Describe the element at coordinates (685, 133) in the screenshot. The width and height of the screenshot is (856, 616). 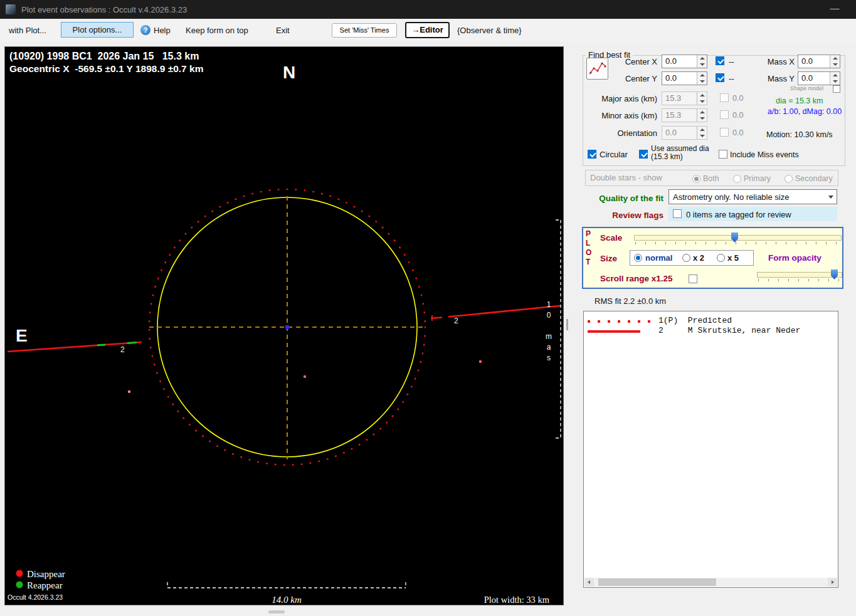
I see `orientation-spinner: 0.0` at that location.